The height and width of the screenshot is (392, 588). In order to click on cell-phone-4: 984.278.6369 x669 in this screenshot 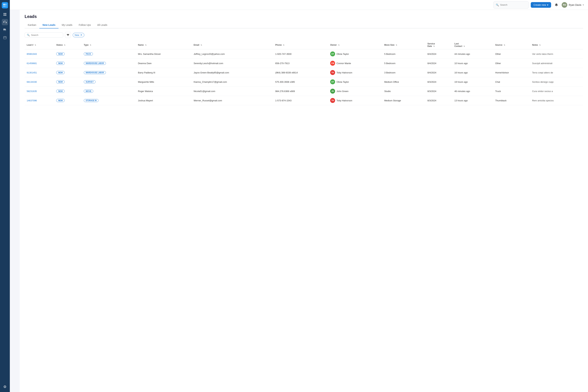, I will do `click(300, 91)`.